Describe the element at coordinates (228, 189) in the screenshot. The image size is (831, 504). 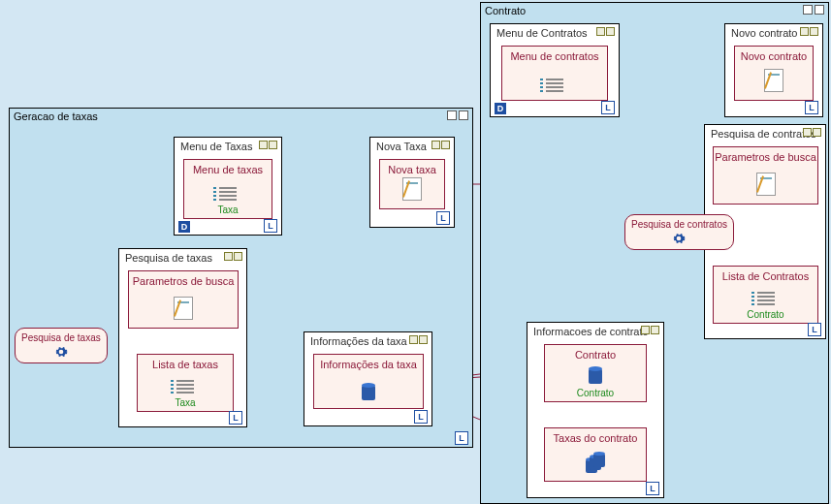
I see `inner-menu-taxas: Menu de taxas Taxa` at that location.